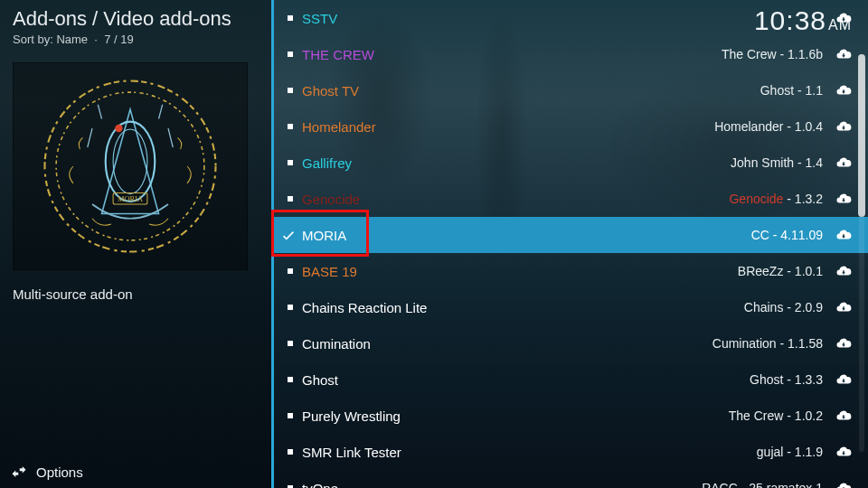  What do you see at coordinates (780, 271) in the screenshot?
I see `addon-meta: BReeZz - 1.0.1` at bounding box center [780, 271].